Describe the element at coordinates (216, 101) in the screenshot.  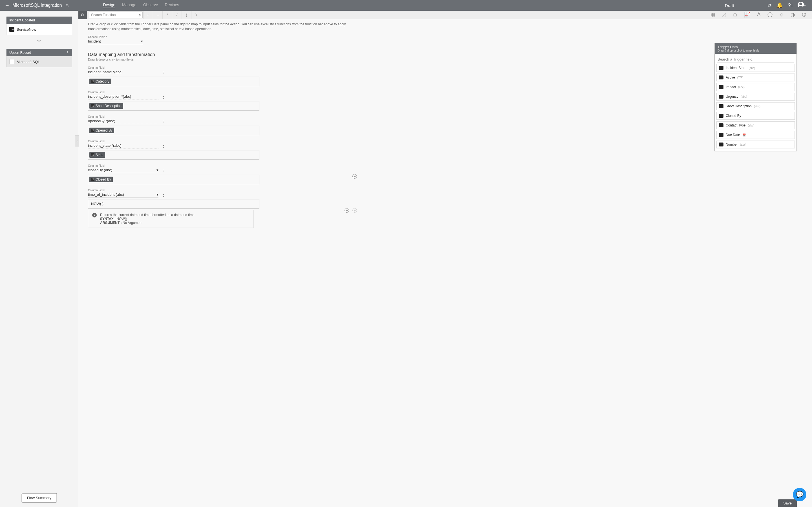
I see `field-row: Column Fieldincident_description *(abc):…` at that location.